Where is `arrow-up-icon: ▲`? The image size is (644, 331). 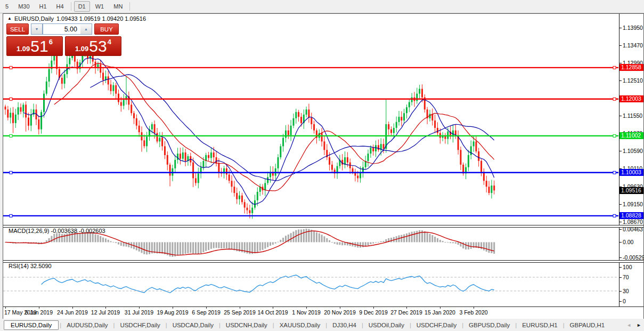
arrow-up-icon: ▲ is located at coordinates (86, 29).